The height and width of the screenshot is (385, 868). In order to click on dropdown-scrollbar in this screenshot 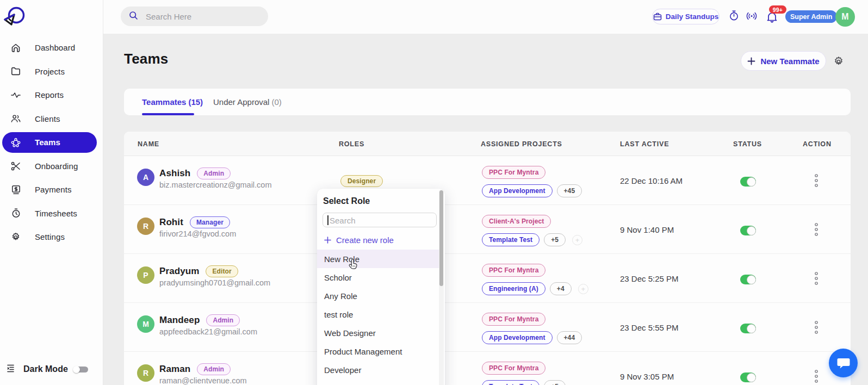, I will do `click(442, 287)`.